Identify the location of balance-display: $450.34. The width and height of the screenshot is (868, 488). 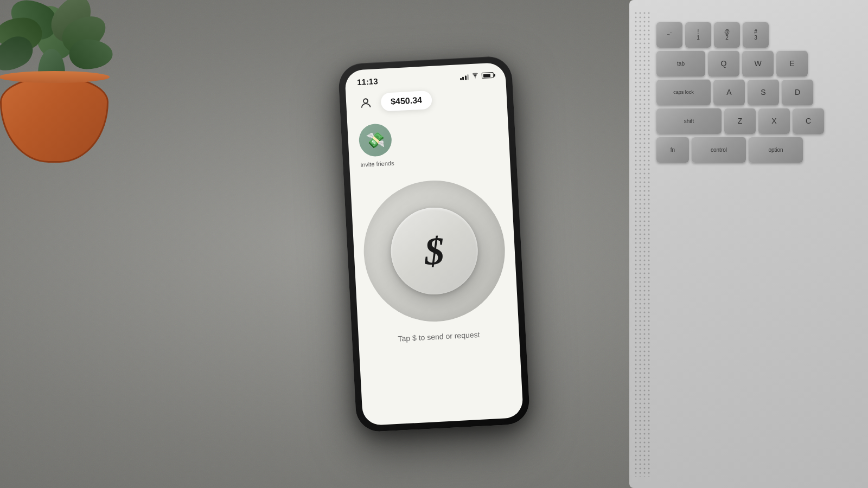
(406, 101).